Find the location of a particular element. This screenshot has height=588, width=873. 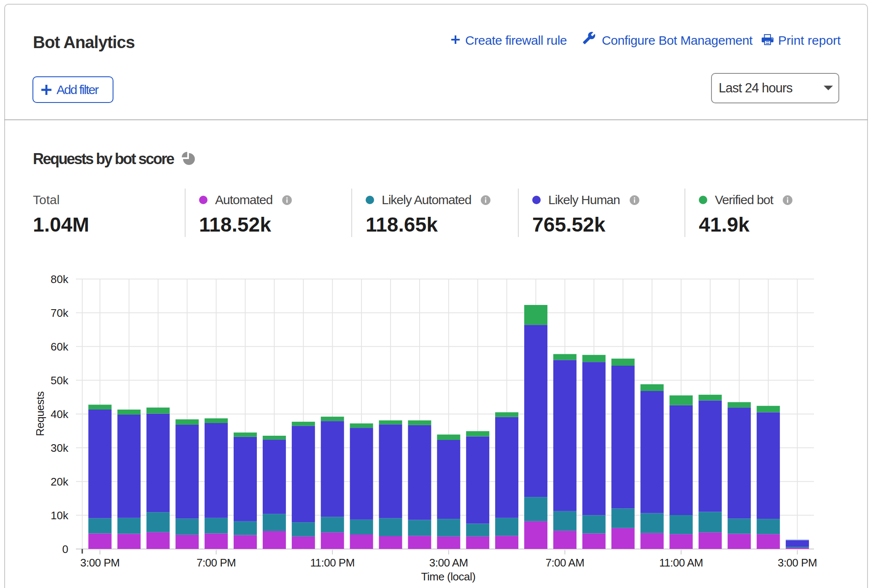

svg-text: 80k is located at coordinates (60, 279).